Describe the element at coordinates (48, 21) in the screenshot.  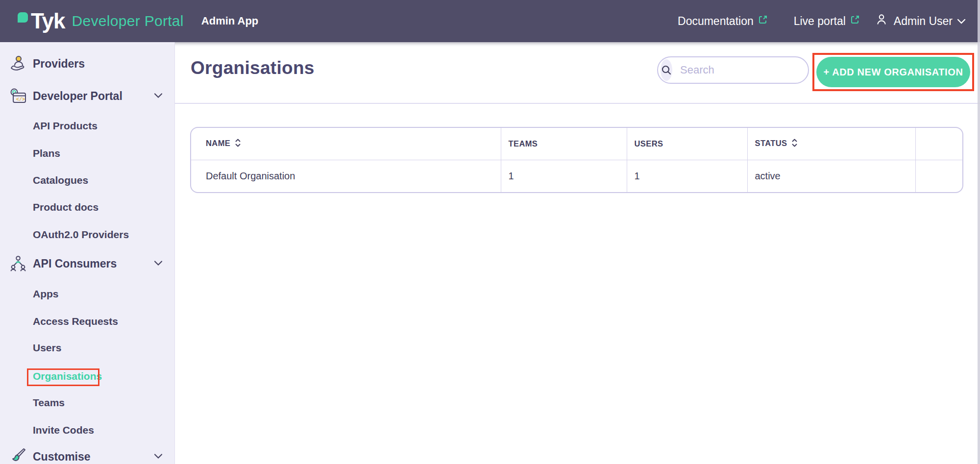
I see `logo-text: Tyk` at that location.